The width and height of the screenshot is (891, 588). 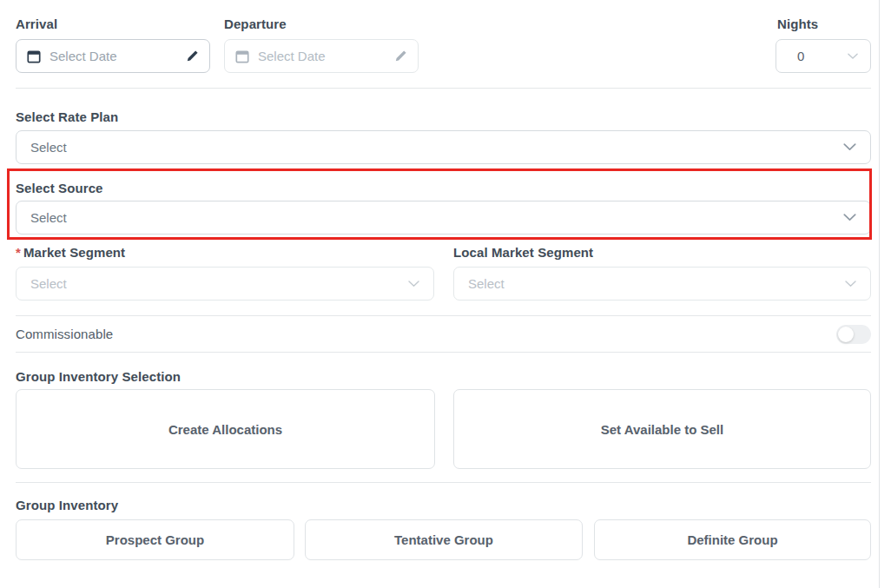 What do you see at coordinates (36, 24) in the screenshot?
I see `arrival-label: Arrival` at bounding box center [36, 24].